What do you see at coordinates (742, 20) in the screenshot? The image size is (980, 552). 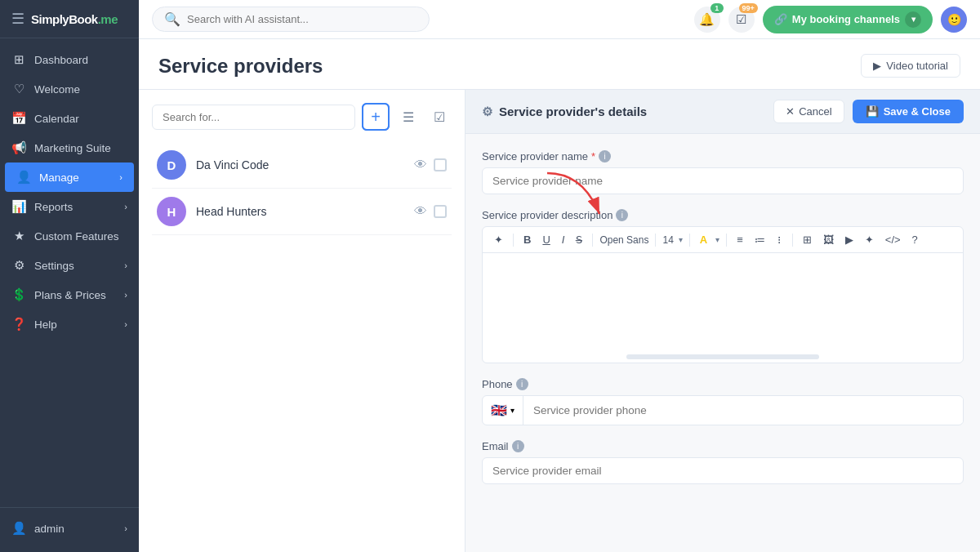 I see `tasks-button: ☑ 99+` at bounding box center [742, 20].